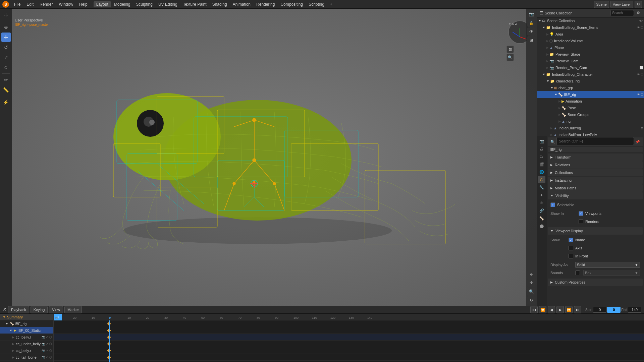 This screenshot has height=362, width=644. Describe the element at coordinates (27, 344) in the screenshot. I see `tl-track-cc-under-belly: ▶ cc_under_belly 📷 ✓ ⬡` at that location.